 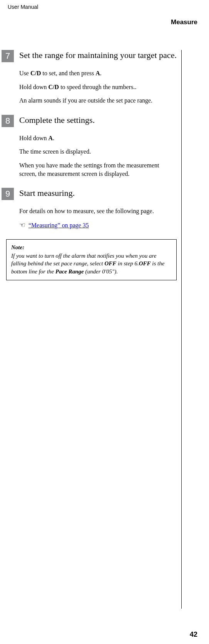 I want to click on step-header: 7 Set the range for maintaining your tar…, so click(x=92, y=56).